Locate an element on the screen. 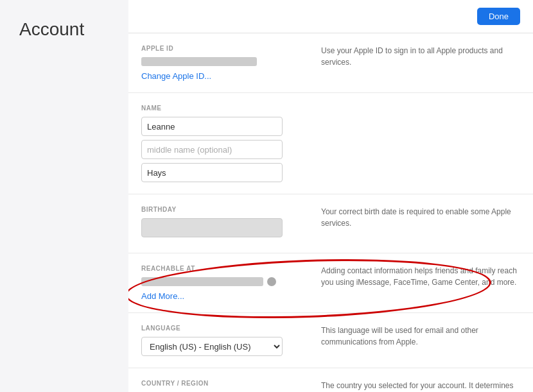 Image resolution: width=533 pixels, height=392 pixels. reachable-left: REACHABLE AT Add More... is located at coordinates (225, 283).